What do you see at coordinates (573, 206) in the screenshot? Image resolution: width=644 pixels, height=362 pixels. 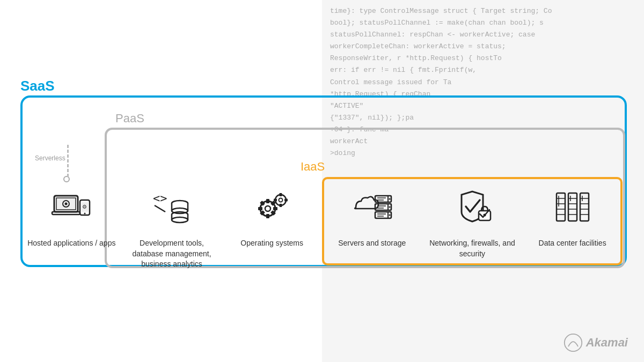 I see `data-center-icon` at bounding box center [573, 206].